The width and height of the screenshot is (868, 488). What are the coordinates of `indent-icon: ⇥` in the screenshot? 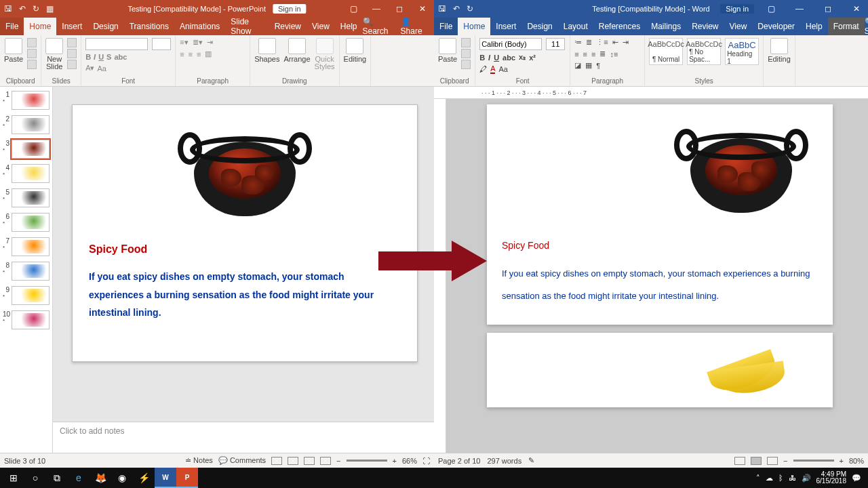 It's located at (210, 42).